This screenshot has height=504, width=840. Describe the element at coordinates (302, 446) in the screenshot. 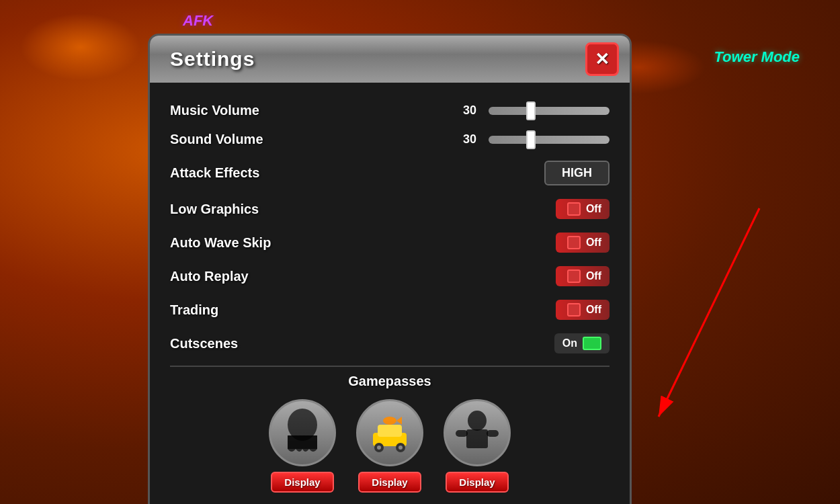

I see `gamepass-item-1: Display` at that location.